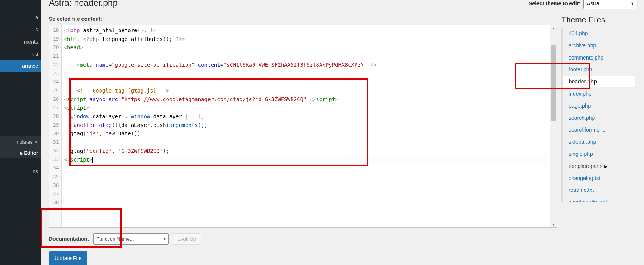  Describe the element at coordinates (131, 239) in the screenshot. I see `function-name-select: Function Name...` at that location.